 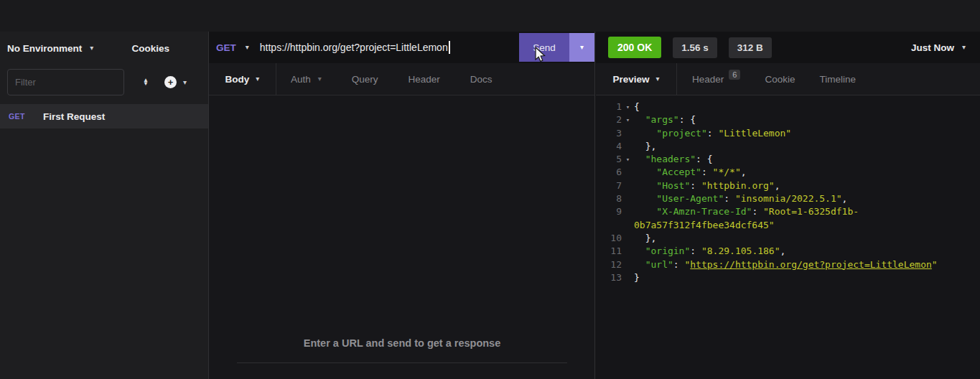 I want to click on code-token: "Accept", so click(x=679, y=172).